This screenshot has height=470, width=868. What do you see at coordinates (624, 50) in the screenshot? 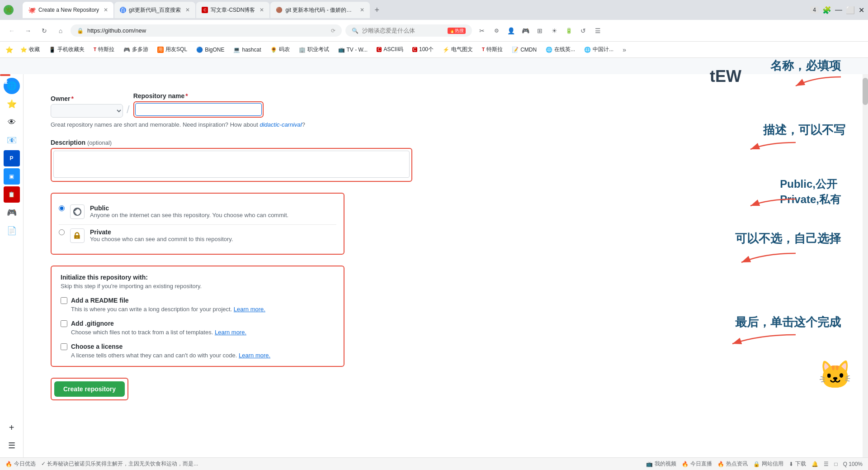
I see `more-bookmarks: »` at bounding box center [624, 50].